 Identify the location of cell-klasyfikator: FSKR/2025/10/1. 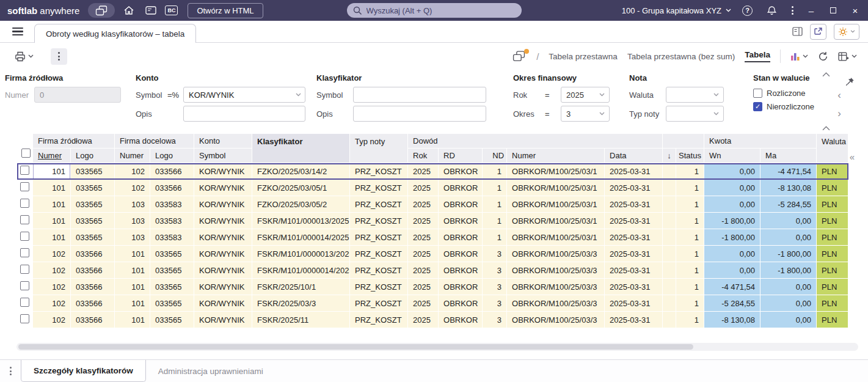
(301, 287).